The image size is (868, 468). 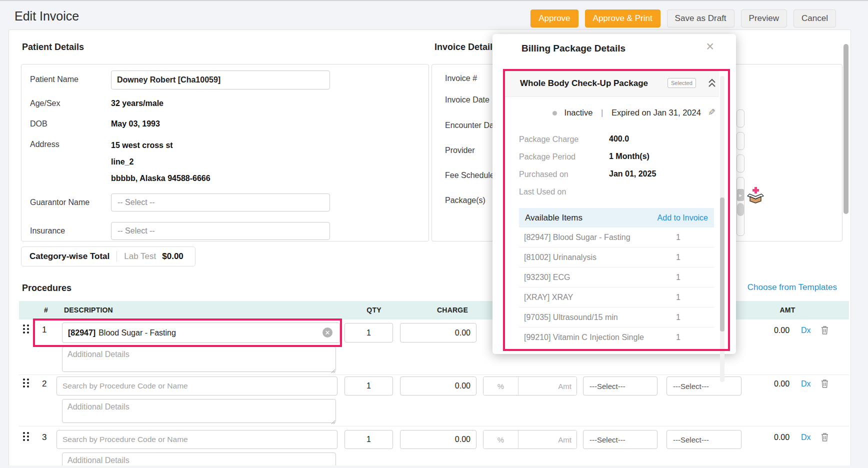 I want to click on col-num: #, so click(x=46, y=310).